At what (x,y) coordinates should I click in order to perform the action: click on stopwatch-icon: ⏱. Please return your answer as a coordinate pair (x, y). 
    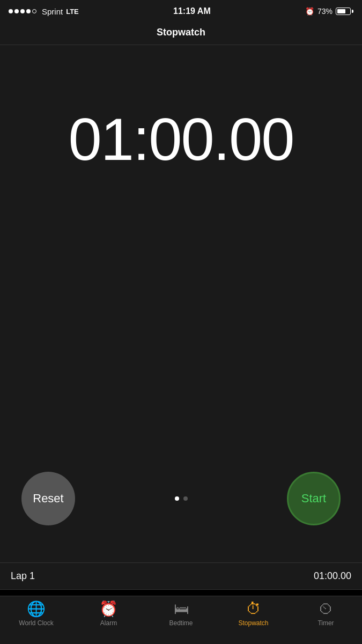
    Looking at the image, I should click on (254, 609).